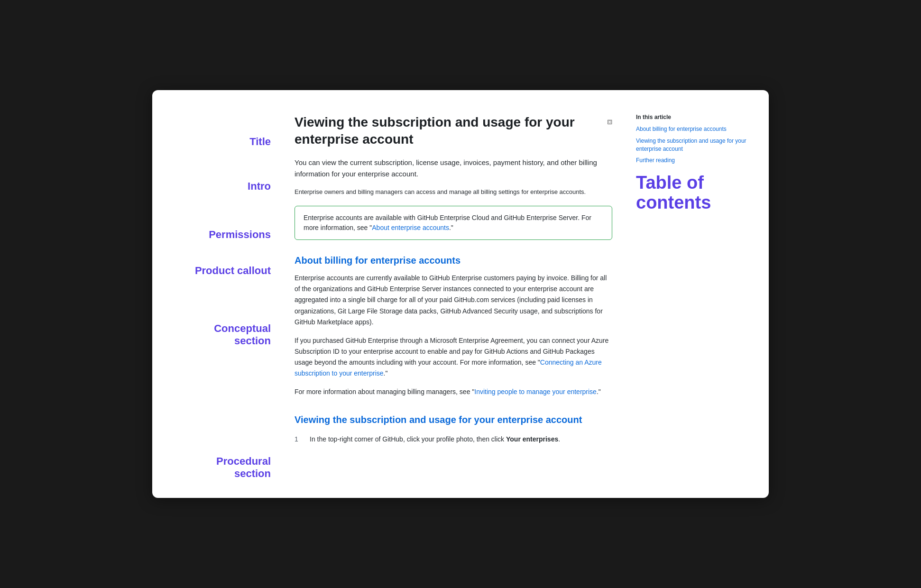 This screenshot has width=921, height=588. Describe the element at coordinates (259, 186) in the screenshot. I see `annotation-intro: Intro` at that location.